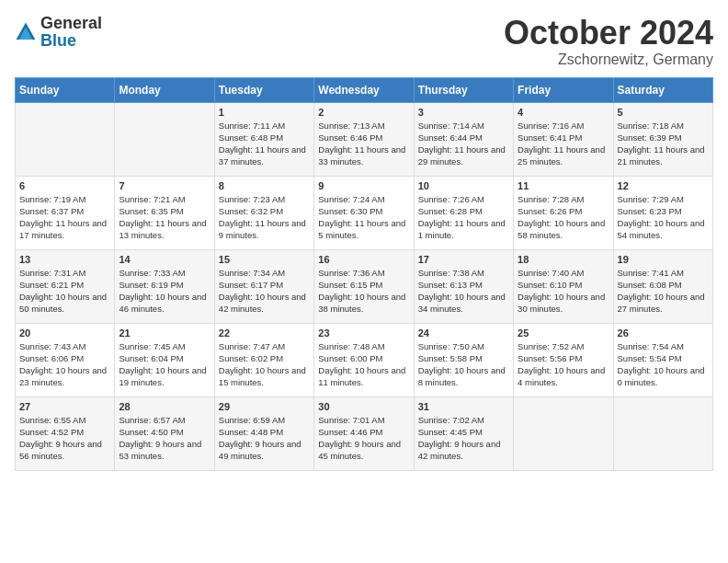 This screenshot has height=563, width=728. What do you see at coordinates (364, 360) in the screenshot?
I see `calendar-week-row: 20Sunrise: 7:43 AM Sunset: 6:06 PM Dayli…` at bounding box center [364, 360].